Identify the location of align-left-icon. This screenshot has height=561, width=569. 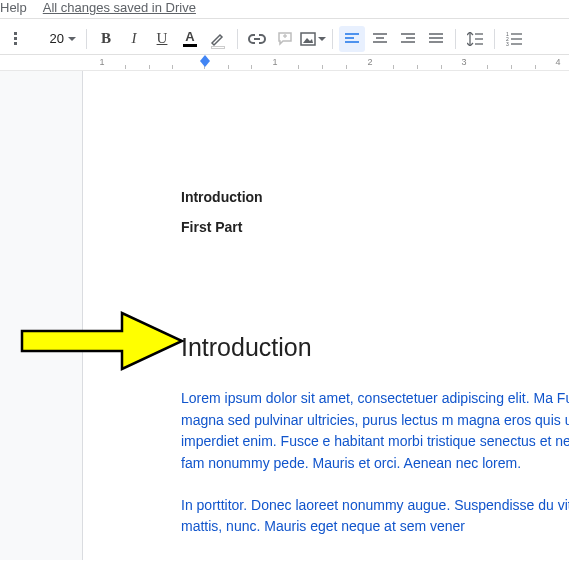
(352, 39).